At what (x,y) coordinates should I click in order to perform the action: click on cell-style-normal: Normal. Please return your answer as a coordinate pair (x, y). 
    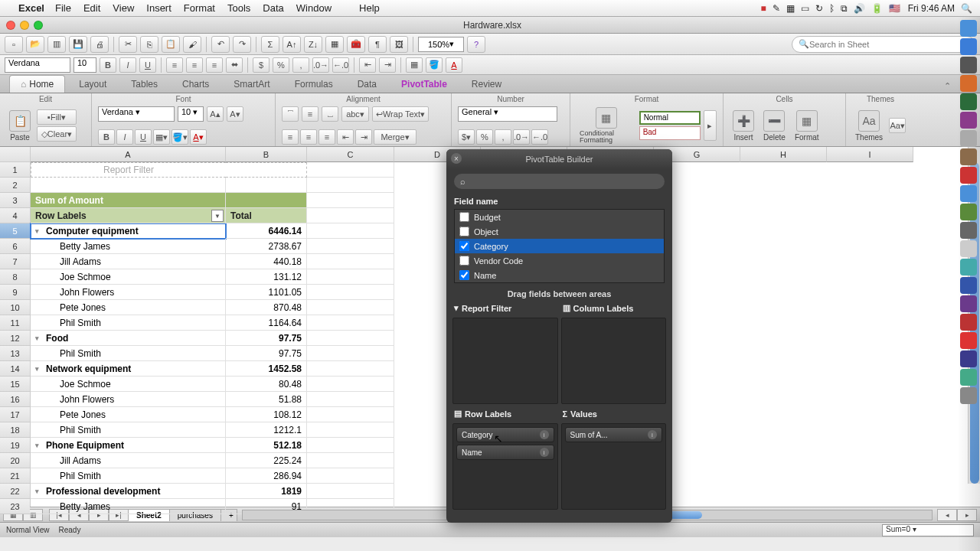
    Looking at the image, I should click on (670, 118).